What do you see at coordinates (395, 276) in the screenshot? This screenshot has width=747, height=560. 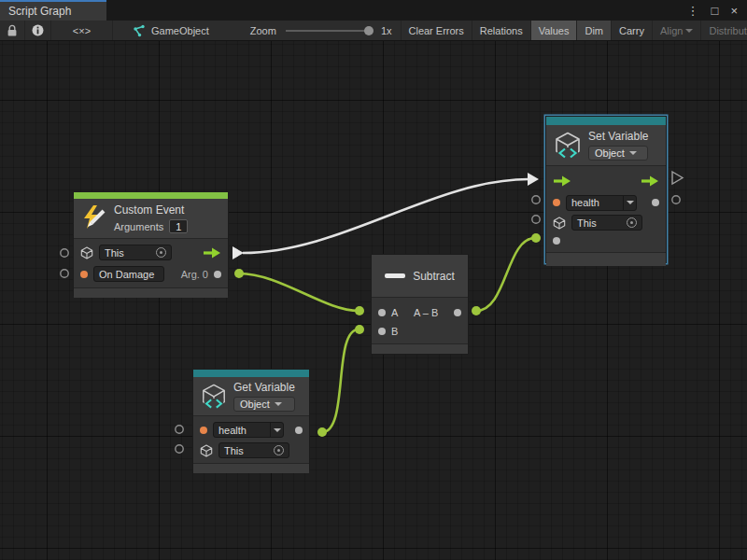 I see `subtract-icon` at bounding box center [395, 276].